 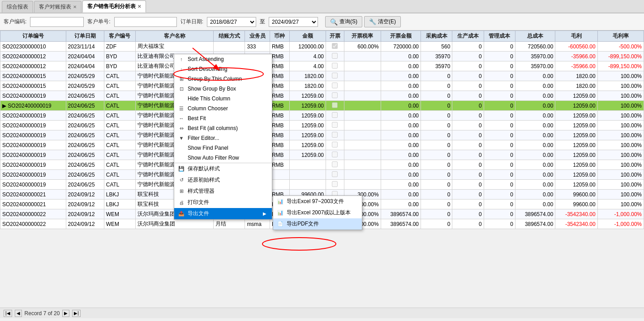 What do you see at coordinates (223, 138) in the screenshot?
I see `menu-item-filter-editor: ▼ Filter Editor...` at bounding box center [223, 138].